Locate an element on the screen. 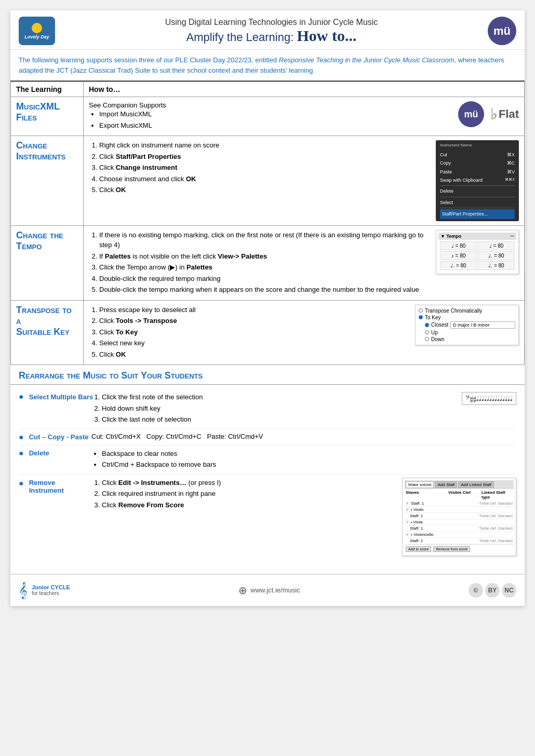  inst-columns-header: Staves Visible Clef Linked Staff type is located at coordinates (459, 495).